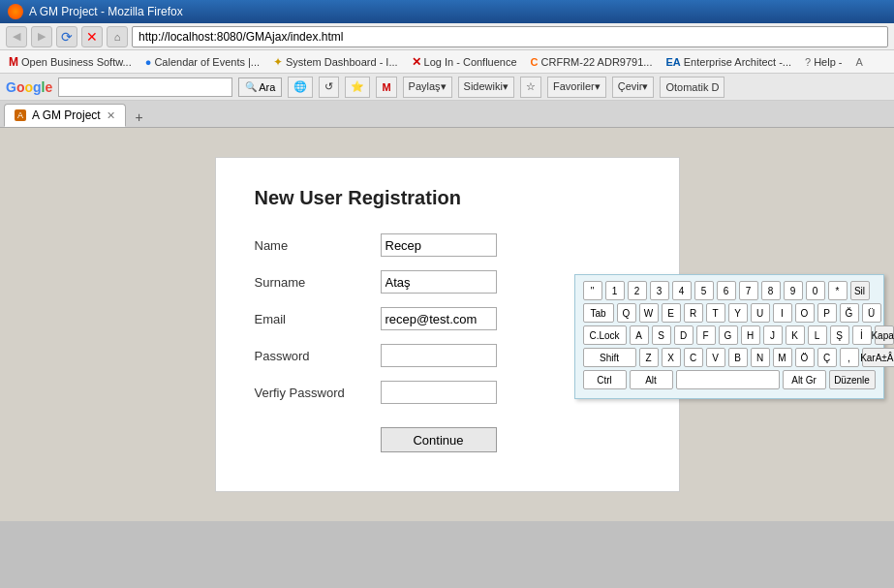 This screenshot has height=588, width=894. Describe the element at coordinates (531, 87) in the screenshot. I see `star-toolbar-button: ☆` at that location.